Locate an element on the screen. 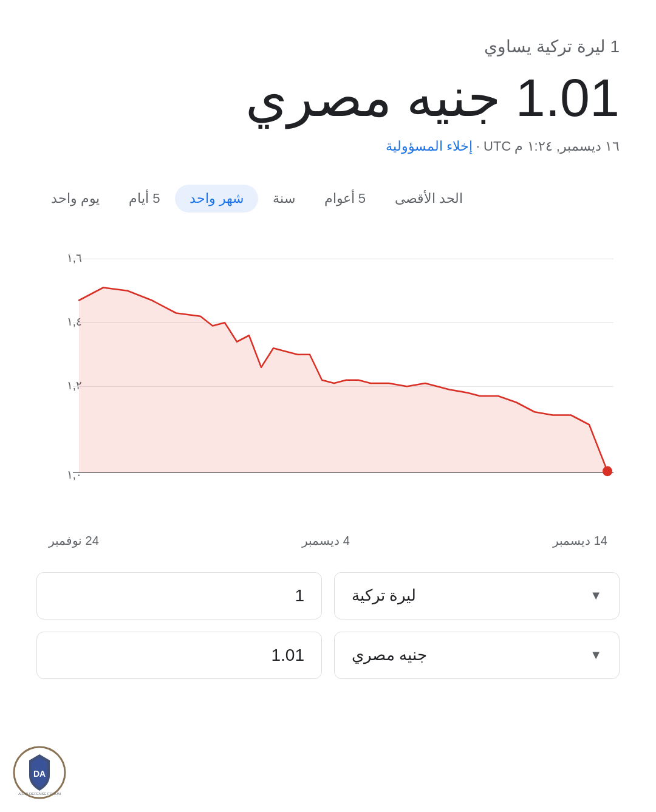  currency-to-label: جنيه مصري is located at coordinates (389, 655).